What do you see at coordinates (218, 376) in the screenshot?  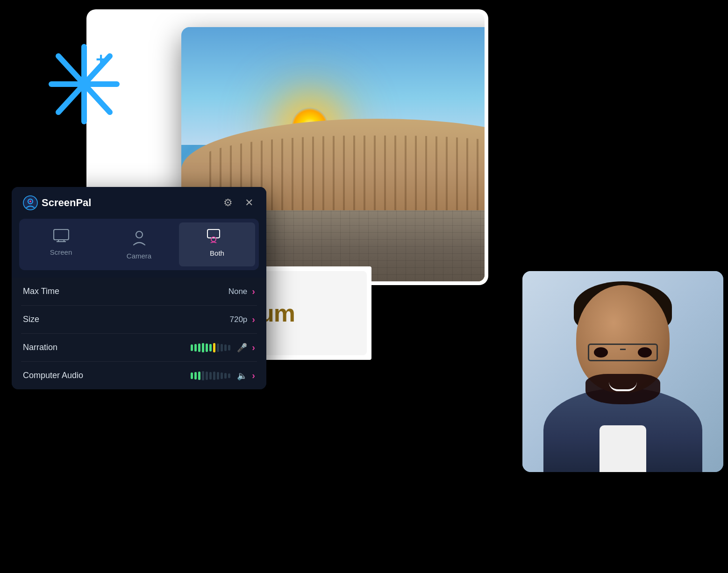 I see `cbar8` at bounding box center [218, 376].